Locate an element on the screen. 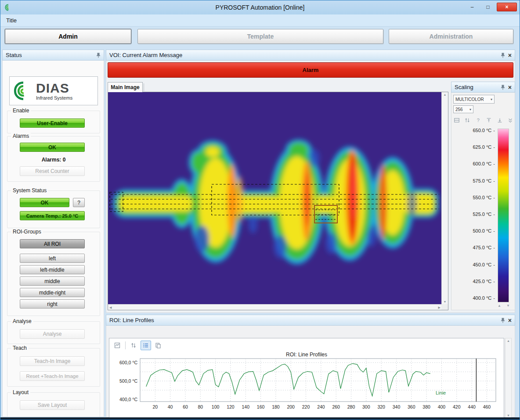 This screenshot has width=520, height=420. profiles-panel-title: ROI: Line Profiles is located at coordinates (305, 320).